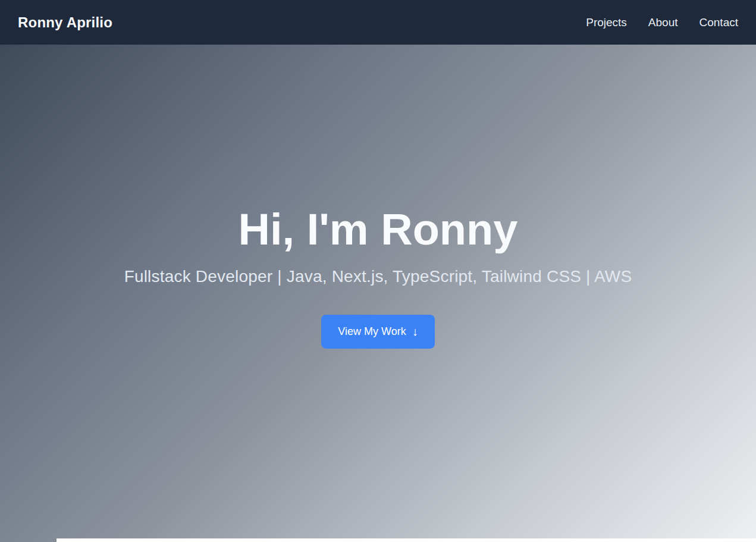 This screenshot has width=756, height=542. Describe the element at coordinates (607, 23) in the screenshot. I see `nav-link-projects: Projects` at that location.